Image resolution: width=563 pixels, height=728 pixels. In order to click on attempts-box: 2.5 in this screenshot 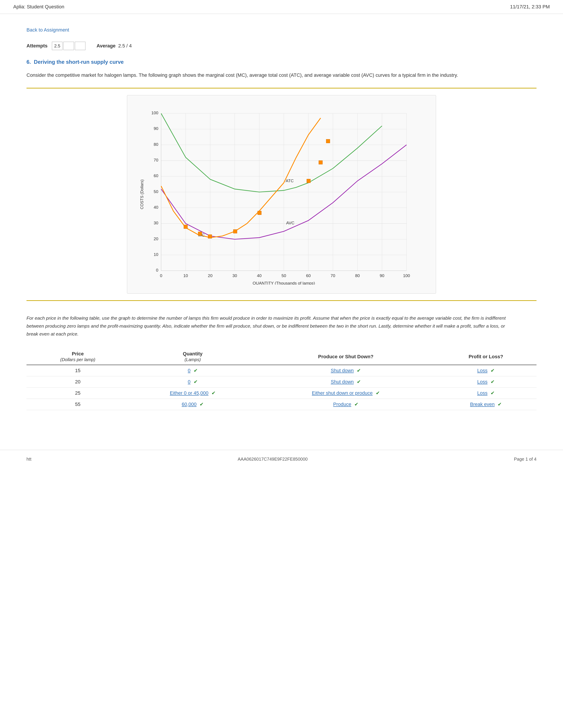, I will do `click(69, 46)`.